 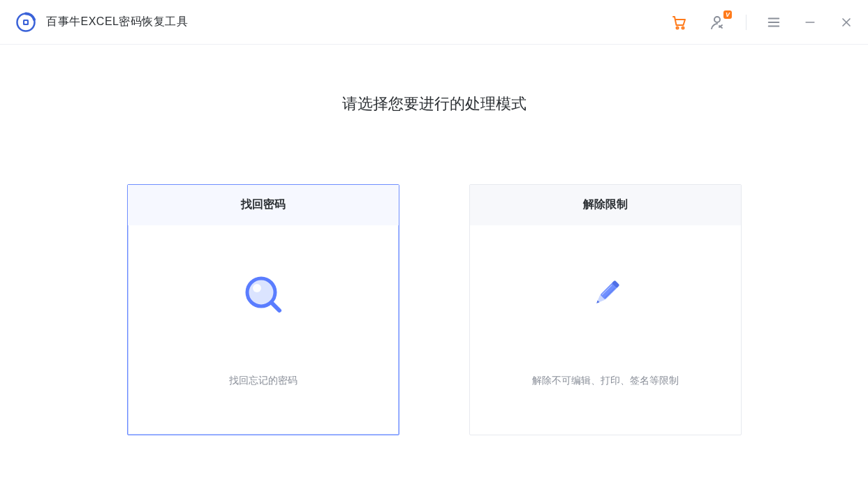 I want to click on card-recover-body: 找回忘记的密码, so click(x=263, y=330).